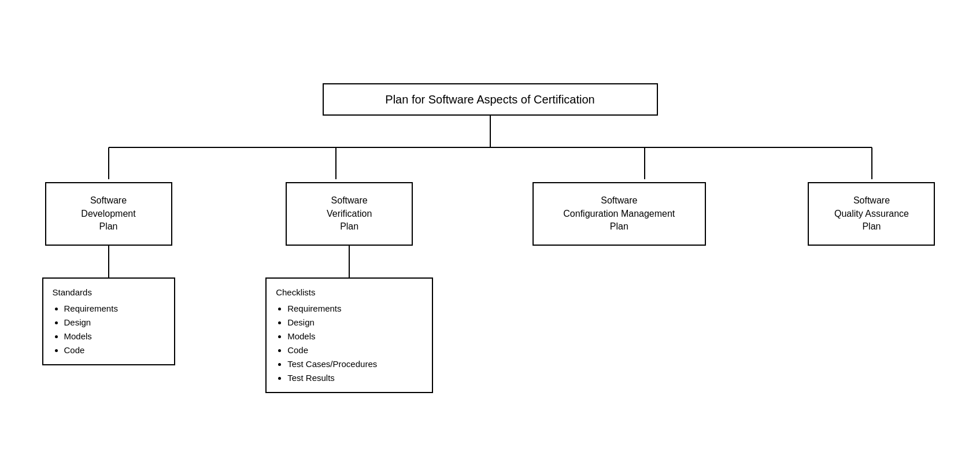 The image size is (980, 459). Describe the element at coordinates (619, 288) in the screenshot. I see `level1-col-scmp: SoftwareConfiguration ManagementPlan` at that location.